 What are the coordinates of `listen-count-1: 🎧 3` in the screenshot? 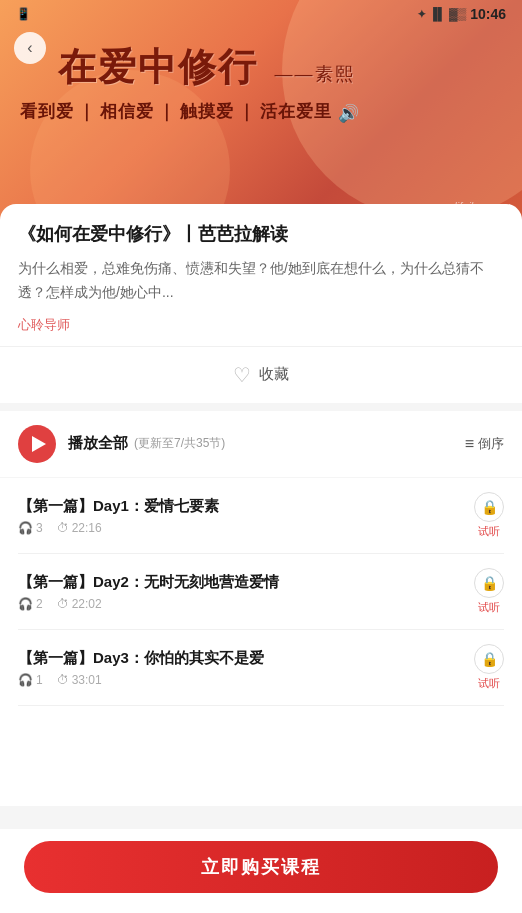 It's located at (30, 528).